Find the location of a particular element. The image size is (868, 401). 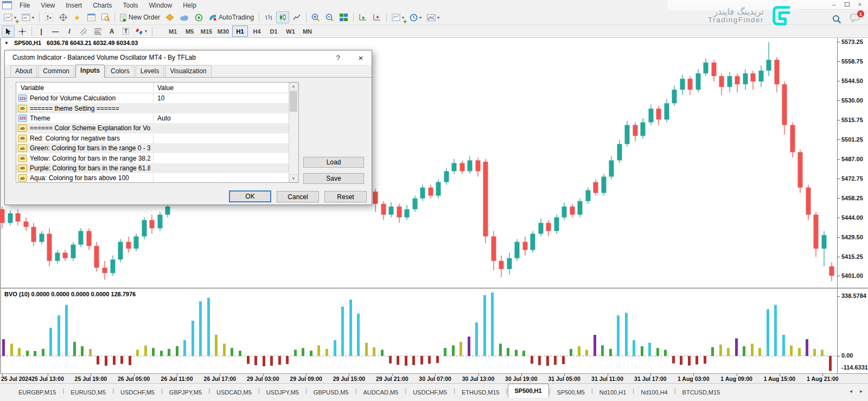

chart-tab-usdjpy-m5: USDJPY,M5 is located at coordinates (283, 392).